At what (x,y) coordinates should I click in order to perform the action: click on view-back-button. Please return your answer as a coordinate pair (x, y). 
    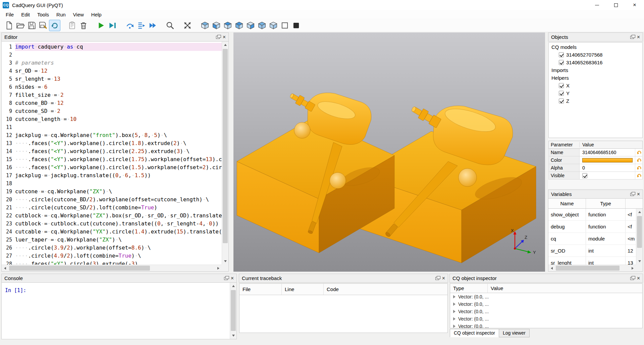
    Looking at the image, I should click on (228, 25).